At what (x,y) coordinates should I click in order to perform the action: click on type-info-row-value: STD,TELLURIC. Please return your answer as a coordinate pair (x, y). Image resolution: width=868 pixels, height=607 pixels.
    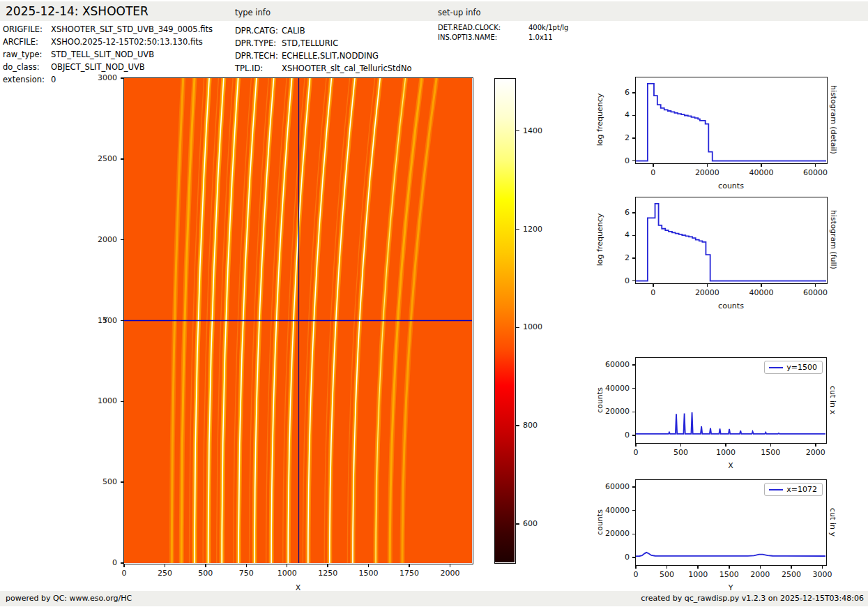
    Looking at the image, I should click on (310, 43).